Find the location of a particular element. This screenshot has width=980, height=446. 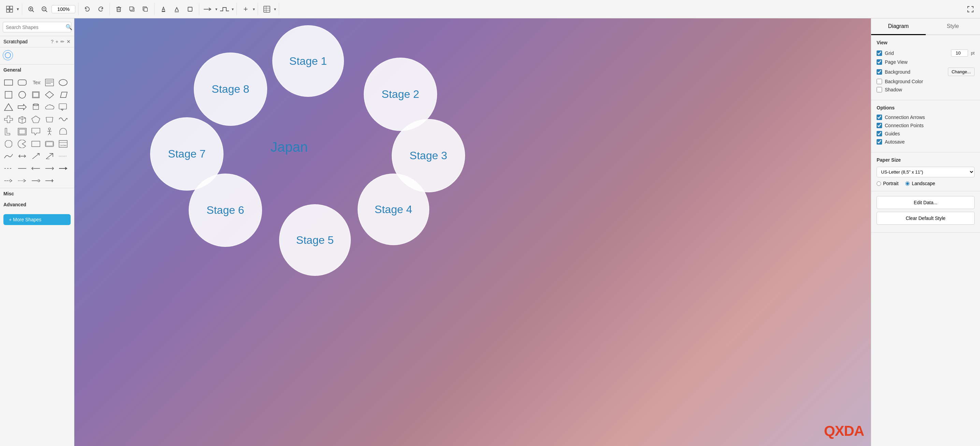

grid-pt-input is located at coordinates (959, 53).